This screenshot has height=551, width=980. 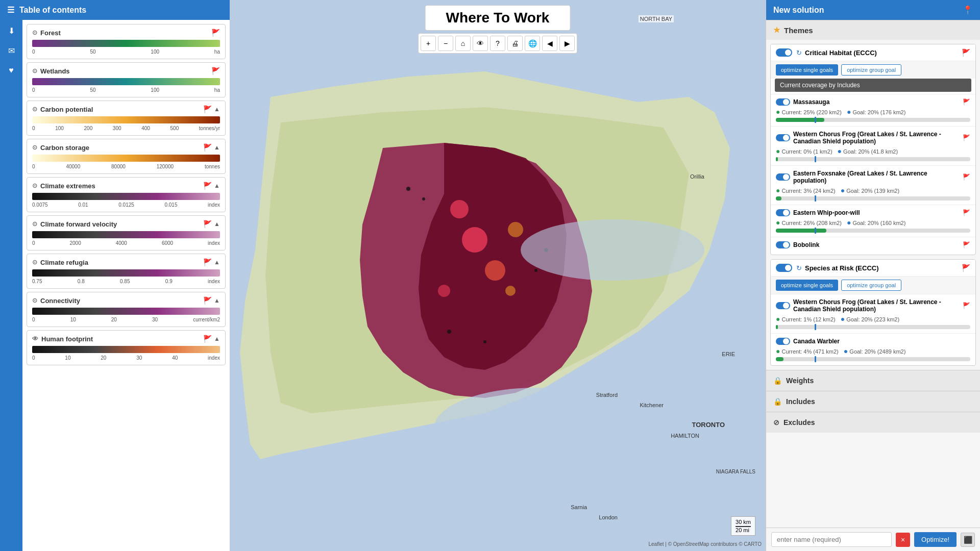 I want to click on home-button: ⌂, so click(x=463, y=43).